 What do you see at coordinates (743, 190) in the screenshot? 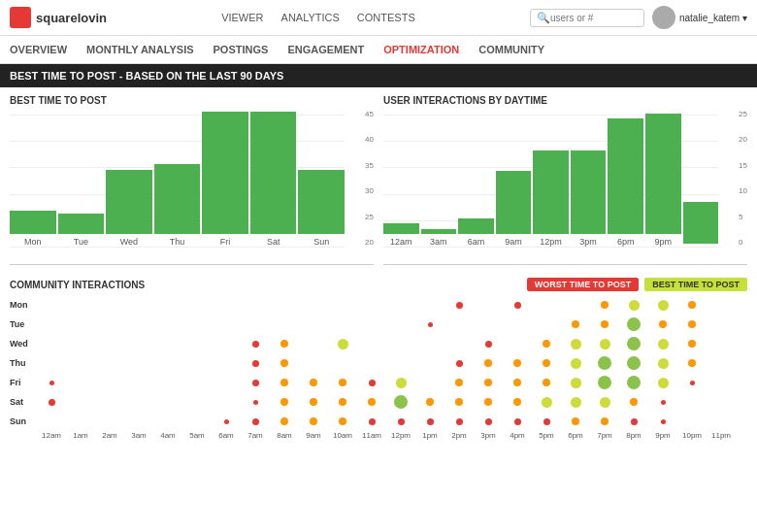
I see `y-label: 10` at bounding box center [743, 190].